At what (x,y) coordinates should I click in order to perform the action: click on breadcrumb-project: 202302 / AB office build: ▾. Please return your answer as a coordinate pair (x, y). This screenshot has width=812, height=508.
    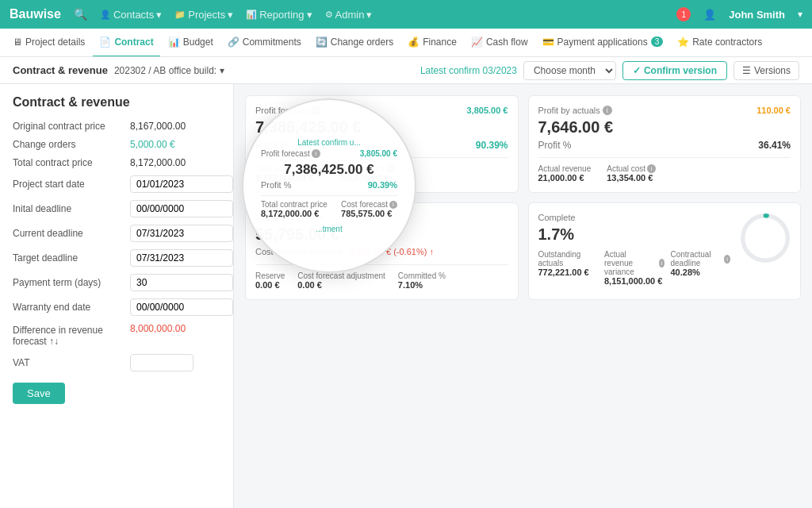
    Looking at the image, I should click on (170, 71).